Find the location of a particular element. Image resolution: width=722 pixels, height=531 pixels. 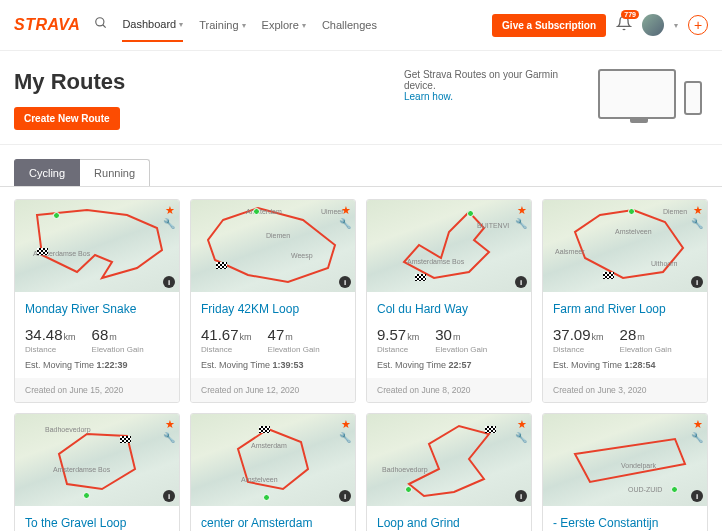

route-name-link: Col du Hard Way is located at coordinates (449, 309).